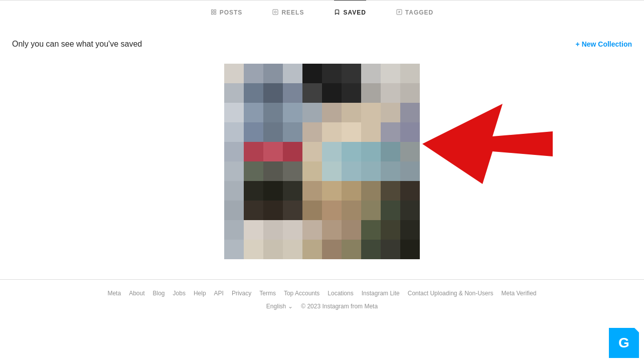  Describe the element at coordinates (604, 44) in the screenshot. I see `new-collection-button: + New Collection` at that location.